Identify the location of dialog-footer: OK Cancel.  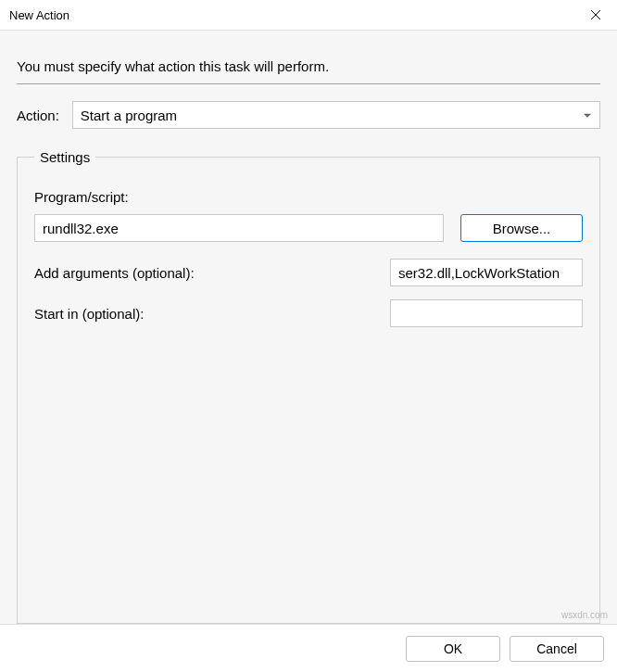
(308, 648).